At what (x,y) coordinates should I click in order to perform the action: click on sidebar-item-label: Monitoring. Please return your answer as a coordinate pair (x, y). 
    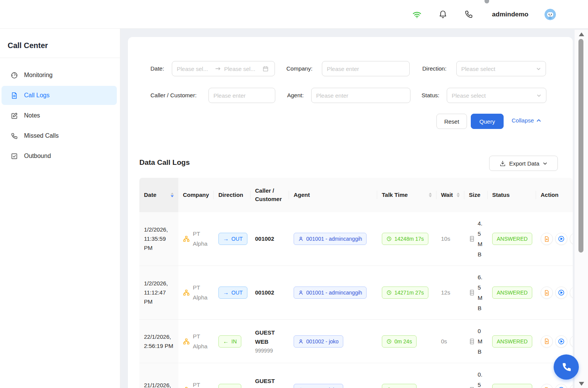
    Looking at the image, I should click on (38, 75).